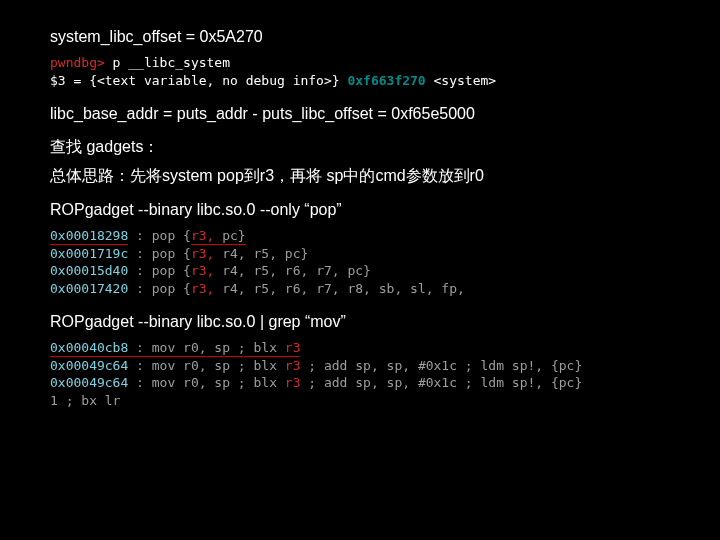  Describe the element at coordinates (360, 176) in the screenshot. I see `strategy-line: 总体思路：先将system pop到r3，再将 sp中的cmd参数放到r0` at that location.